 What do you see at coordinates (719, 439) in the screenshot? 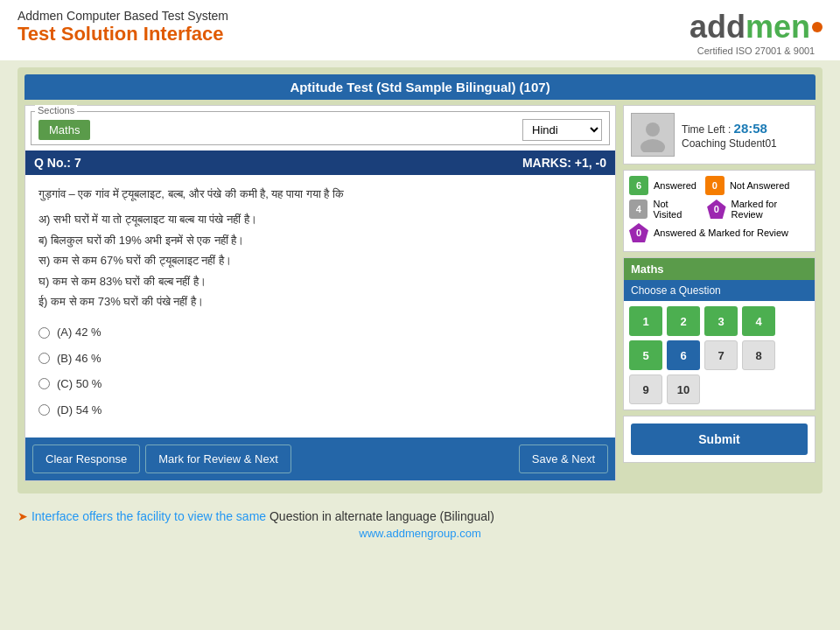
I see `submit-button: Submit` at bounding box center [719, 439].